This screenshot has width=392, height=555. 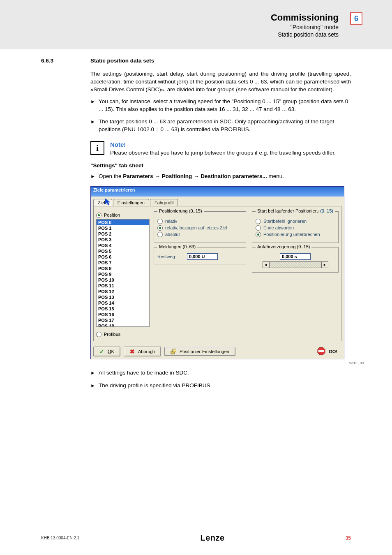 What do you see at coordinates (200, 228) in the screenshot?
I see `radio-relativ-last: relativ, bezogen auf letztes Ziel` at bounding box center [200, 228].